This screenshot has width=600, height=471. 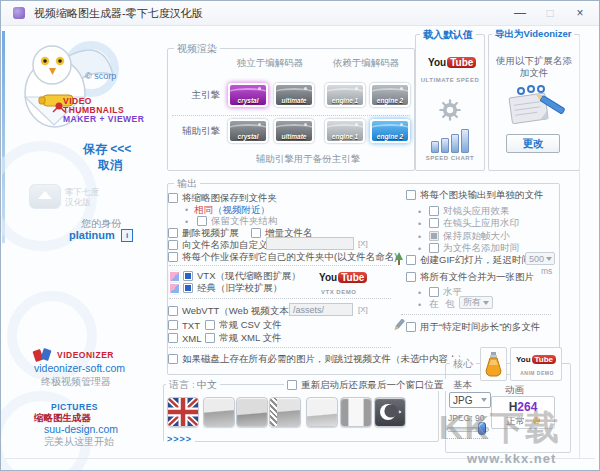 I want to click on incremental-checkbox, so click(x=256, y=233).